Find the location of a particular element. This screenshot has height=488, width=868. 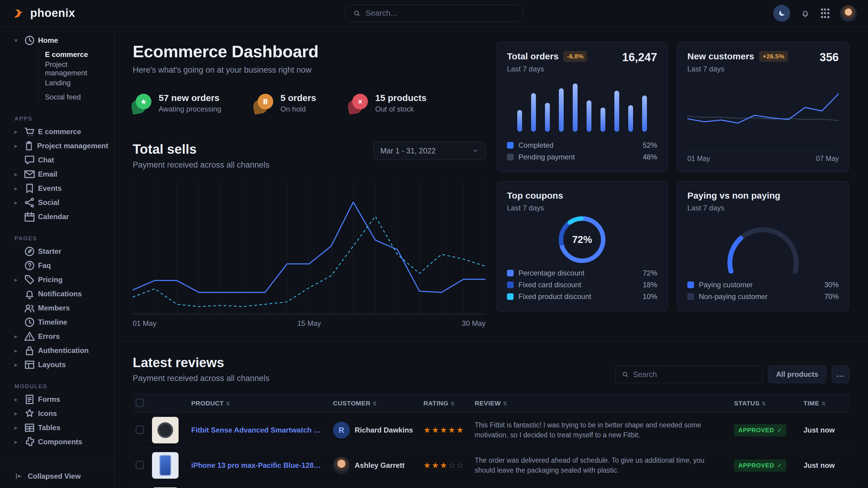

check-icon: ✓ is located at coordinates (780, 465).